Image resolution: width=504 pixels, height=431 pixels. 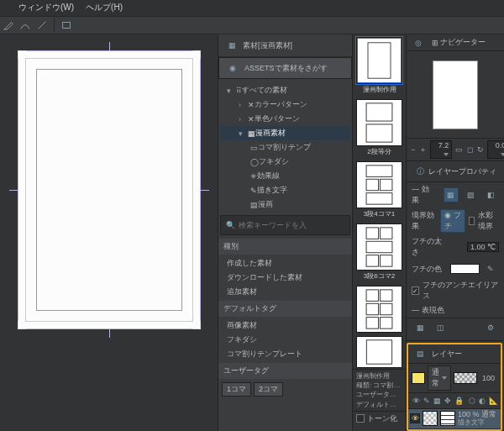 What do you see at coordinates (454, 386) in the screenshot?
I see `layers-panel: ▤ レイヤー 通常 100 👁 ✎ ▦ ✥ 🔒 ⬡ ◐ 📐` at bounding box center [454, 386].